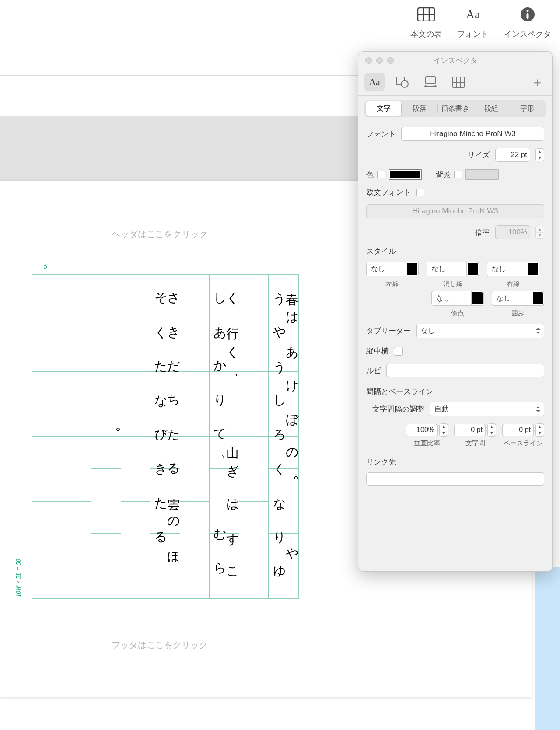  I want to click on subtab-character: 文字, so click(383, 108).